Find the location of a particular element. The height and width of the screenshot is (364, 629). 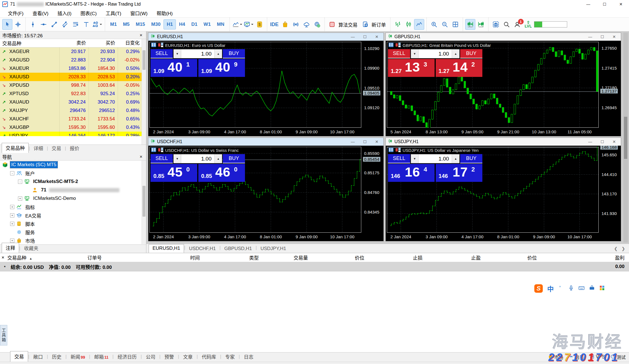

trade-column-6: 价位 is located at coordinates (336, 258).